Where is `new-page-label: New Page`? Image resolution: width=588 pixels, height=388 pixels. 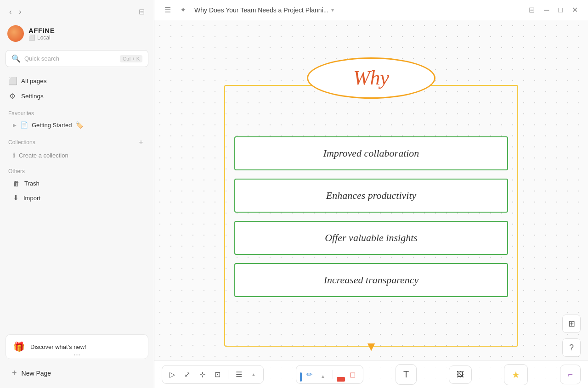 new-page-label: New Page is located at coordinates (37, 373).